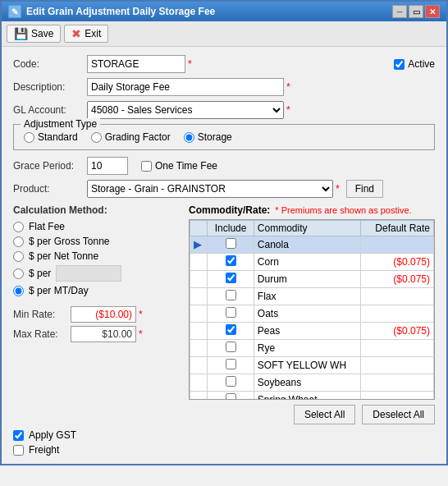 Image resolution: width=448 pixels, height=486 pixels. What do you see at coordinates (312, 332) in the screenshot?
I see `table-row: Peas($0.075)` at bounding box center [312, 332].